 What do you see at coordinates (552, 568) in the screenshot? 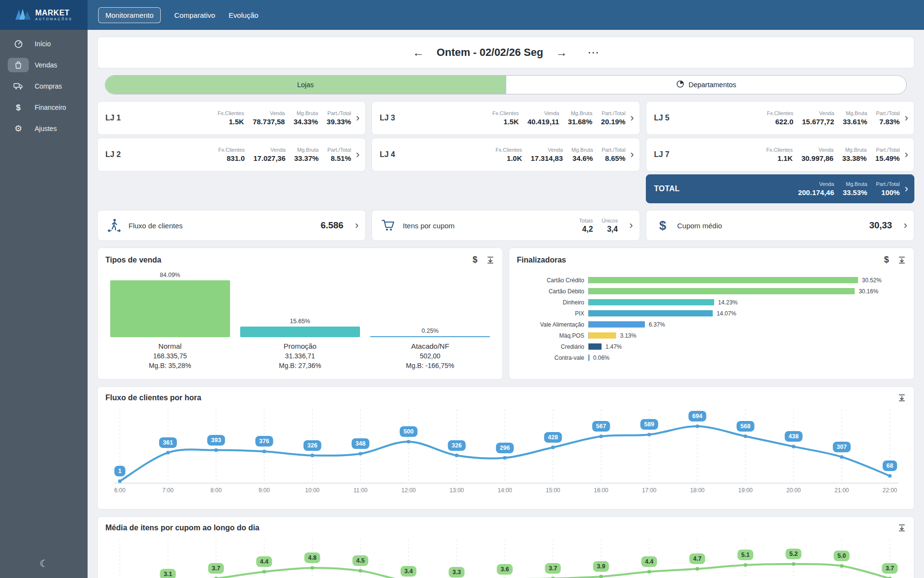
I see `data-point-label: 3.7` at bounding box center [552, 568].